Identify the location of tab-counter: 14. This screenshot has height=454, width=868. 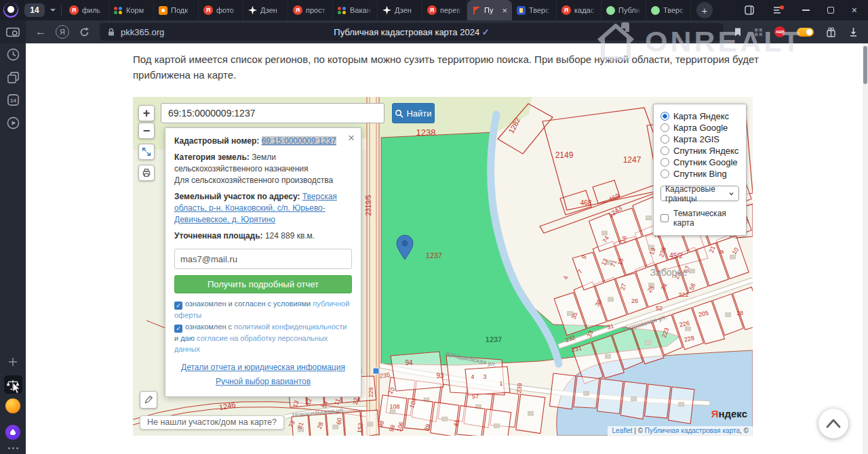
(35, 10).